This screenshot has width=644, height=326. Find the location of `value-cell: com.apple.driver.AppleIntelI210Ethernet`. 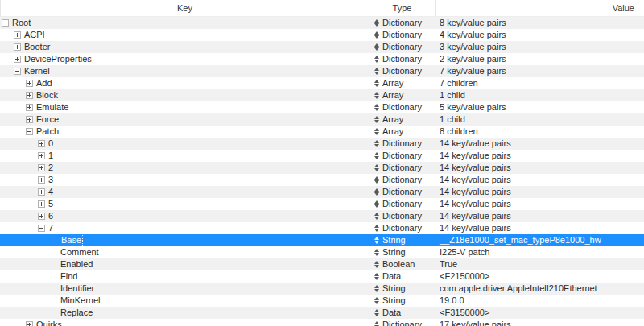

value-cell: com.apple.driver.AppleIntelI210Ethernet is located at coordinates (539, 288).